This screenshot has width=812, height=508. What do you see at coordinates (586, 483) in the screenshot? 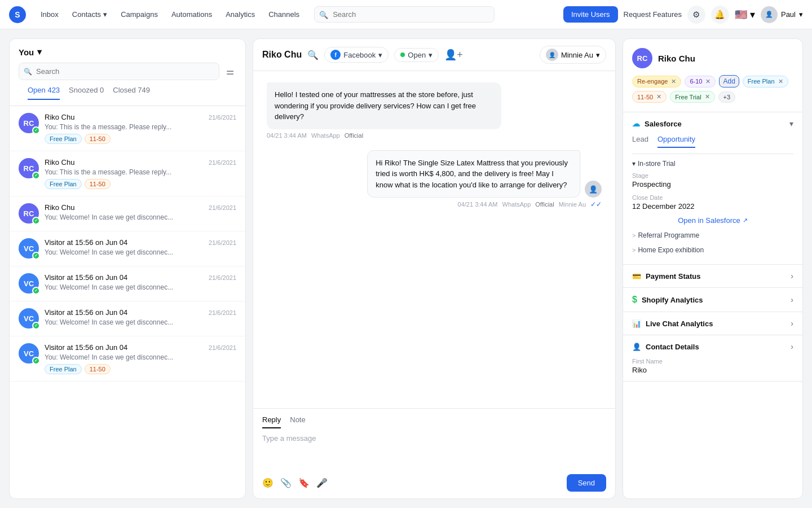
I see `send-button: Send` at bounding box center [586, 483].